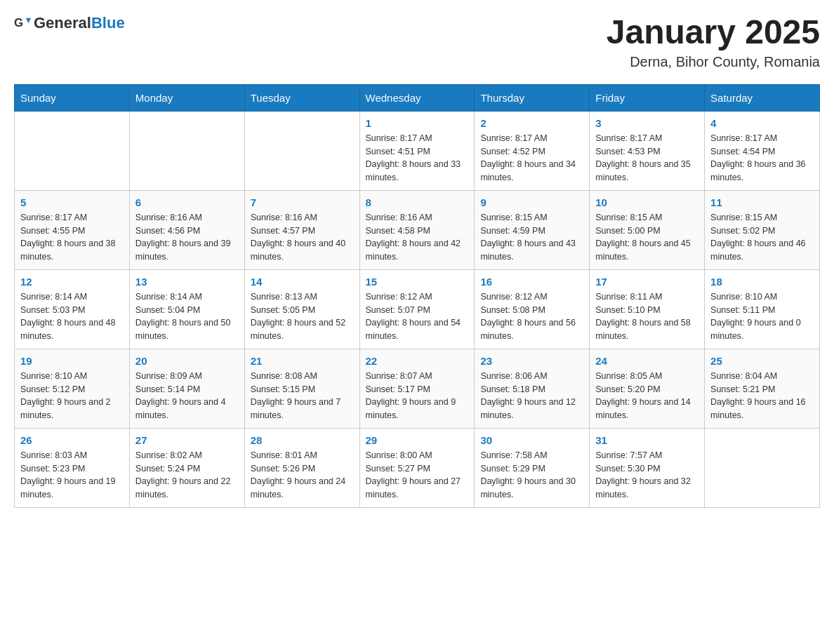  What do you see at coordinates (647, 230) in the screenshot?
I see `calendar-cell: 10Sunrise: 8:15 AMSunset: 5:00 PMDayligh…` at bounding box center [647, 230].